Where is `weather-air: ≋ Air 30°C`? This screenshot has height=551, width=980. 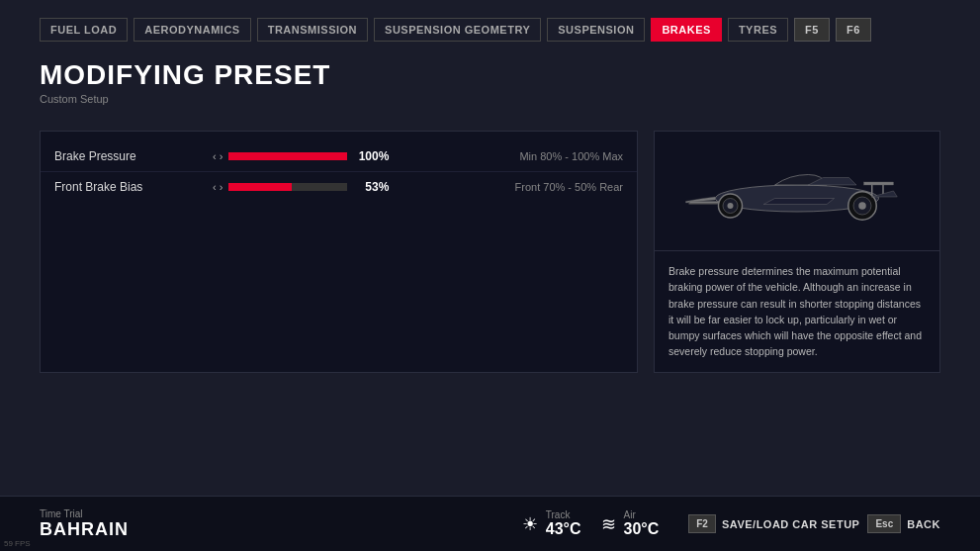
weather-air: ≋ Air 30°C is located at coordinates (631, 524).